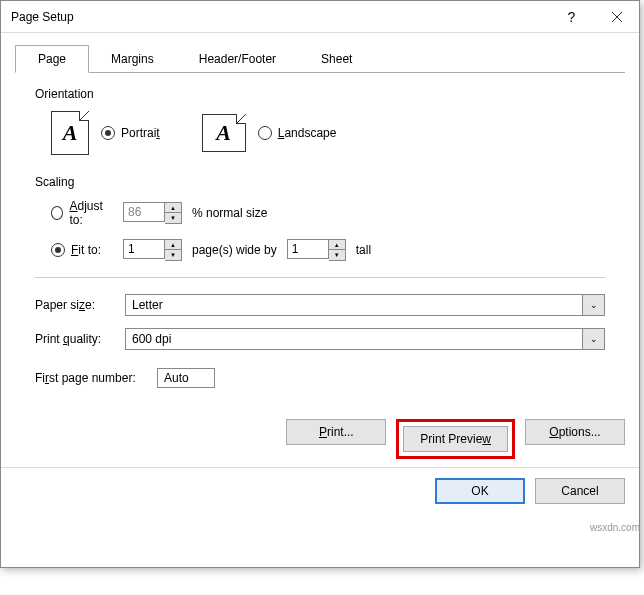  Describe the element at coordinates (152, 250) in the screenshot. I see `fit-wide-spinner: ▲ ▼` at that location.